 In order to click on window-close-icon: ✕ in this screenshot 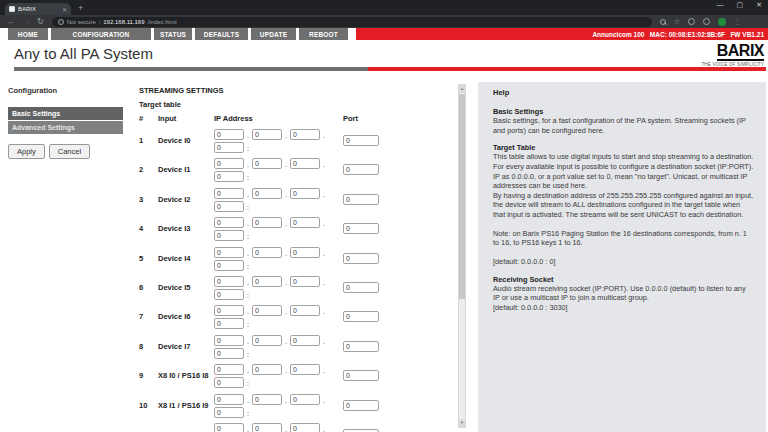, I will do `click(759, 5)`.